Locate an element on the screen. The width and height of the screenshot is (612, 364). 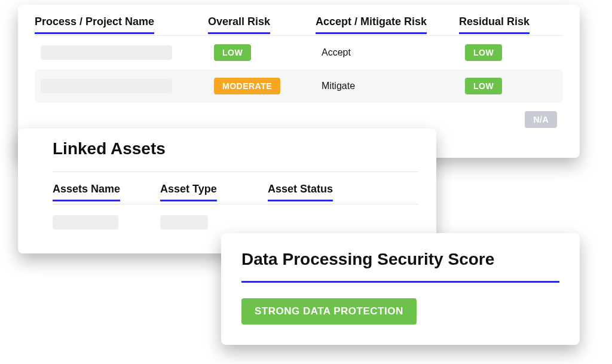
risk-table-header: Process / Project Name Overall Risk Acce… is located at coordinates (299, 26).